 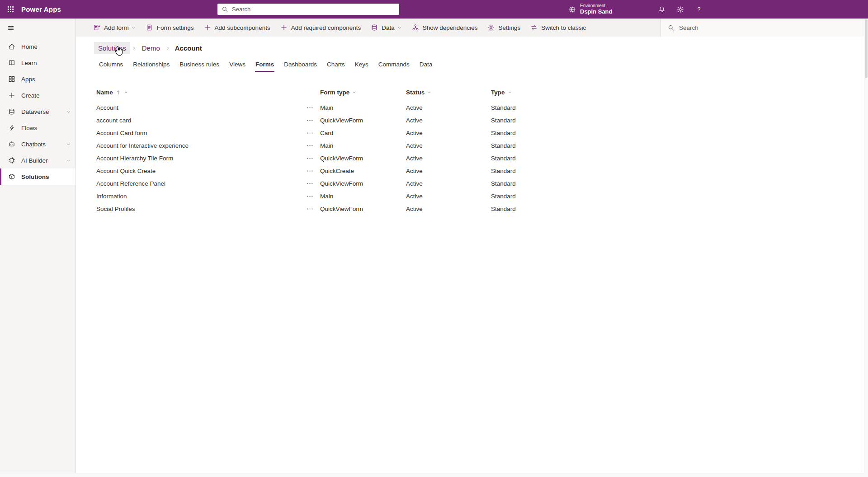 What do you see at coordinates (108, 108) in the screenshot?
I see `row-name: Account` at bounding box center [108, 108].